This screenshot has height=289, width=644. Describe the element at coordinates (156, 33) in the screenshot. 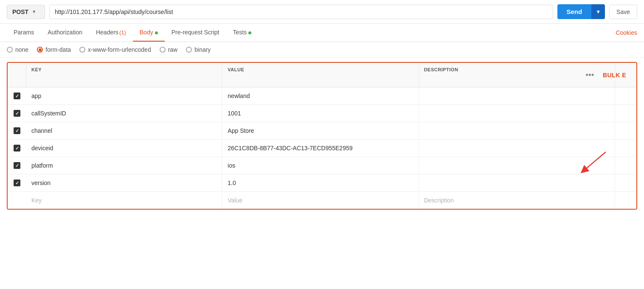

I see `body-dot` at that location.